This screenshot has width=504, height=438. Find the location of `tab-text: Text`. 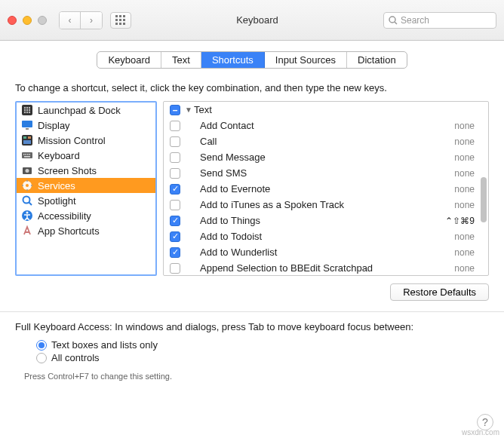

tab-text: Text is located at coordinates (181, 60).